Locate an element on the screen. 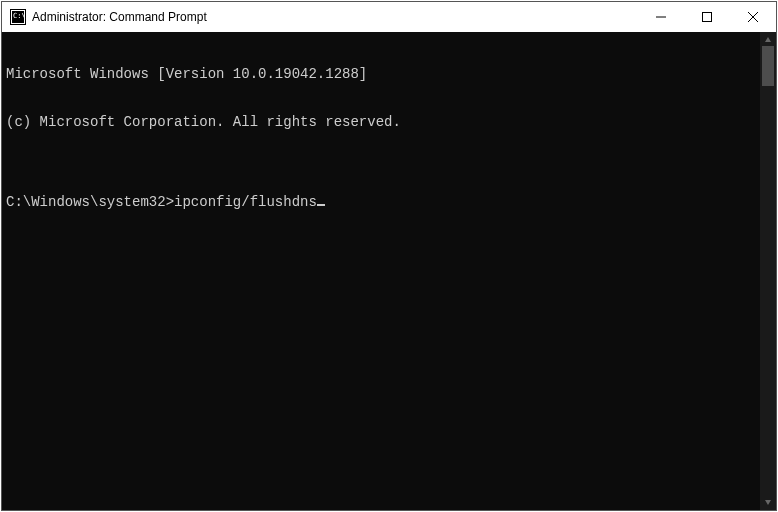  svg-text: C:\ is located at coordinates (20, 16).